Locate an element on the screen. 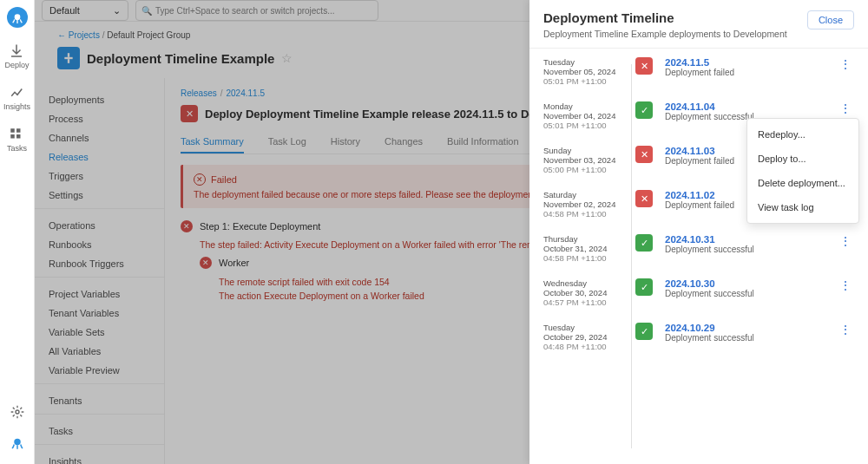 The width and height of the screenshot is (868, 464). drawer-subtitle: Deployment Timeline Example deployments … is located at coordinates (665, 34).